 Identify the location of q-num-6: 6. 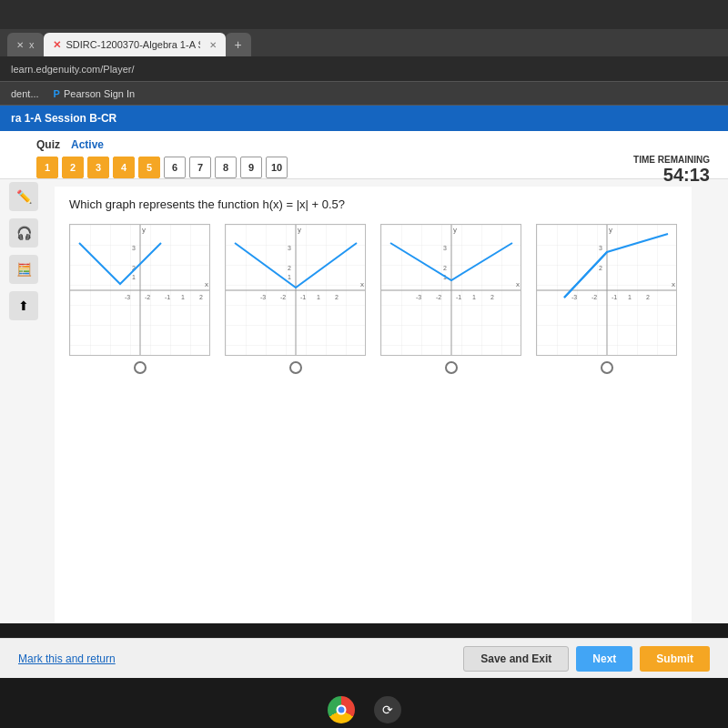
(175, 167).